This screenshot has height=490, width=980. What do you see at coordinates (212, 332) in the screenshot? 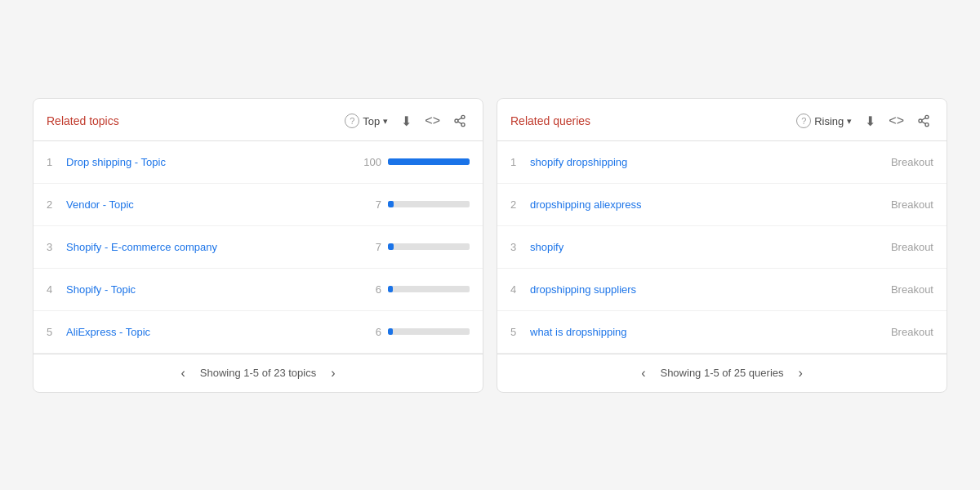
I see `row-topic-label: AliExpress - Topic` at bounding box center [212, 332].